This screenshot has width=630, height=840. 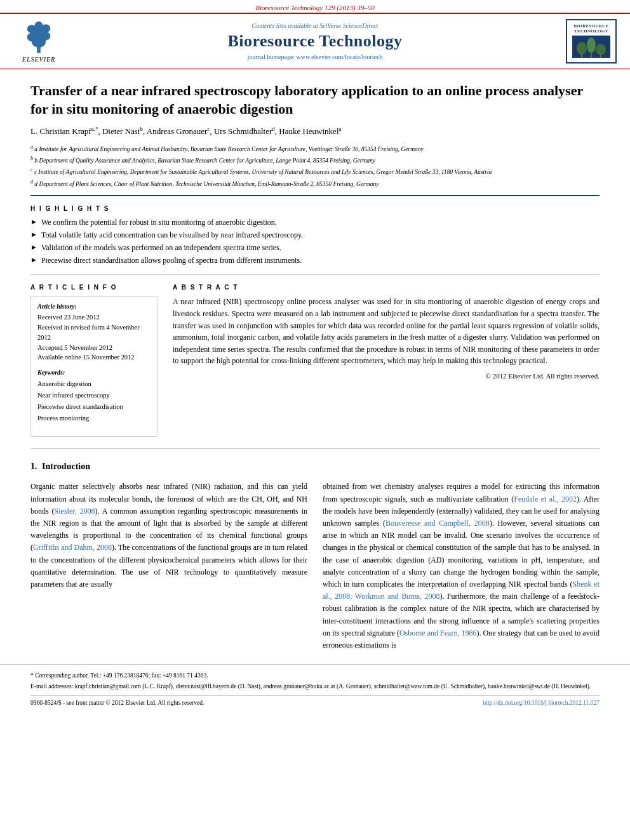 I want to click on bottom-bar: 0960-8524/$ - see front matter © 2012 El…, so click(x=315, y=701).